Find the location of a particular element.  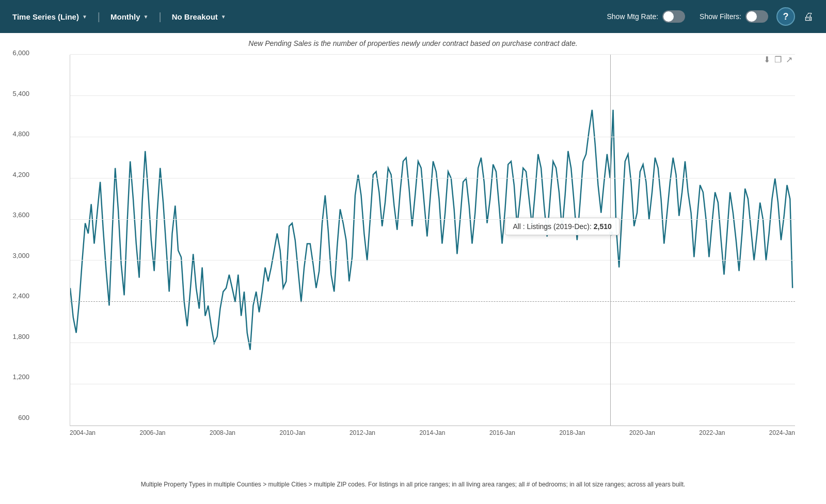

breakout-dropdown: No Breakout ▼ is located at coordinates (199, 17).